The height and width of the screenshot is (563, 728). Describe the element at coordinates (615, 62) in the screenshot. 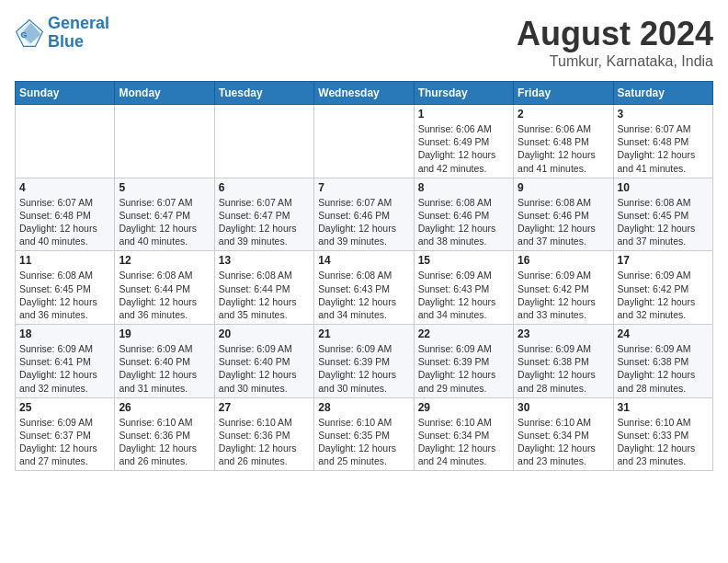

I see `page-subtitle: Tumkur, Karnataka, India` at that location.